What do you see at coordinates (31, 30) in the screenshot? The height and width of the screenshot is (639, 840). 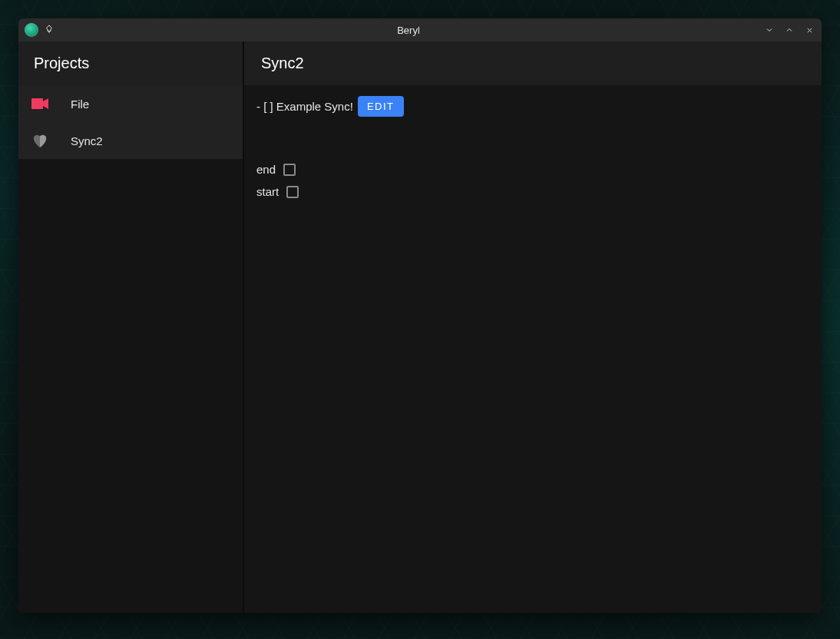 I see `app-icon` at bounding box center [31, 30].